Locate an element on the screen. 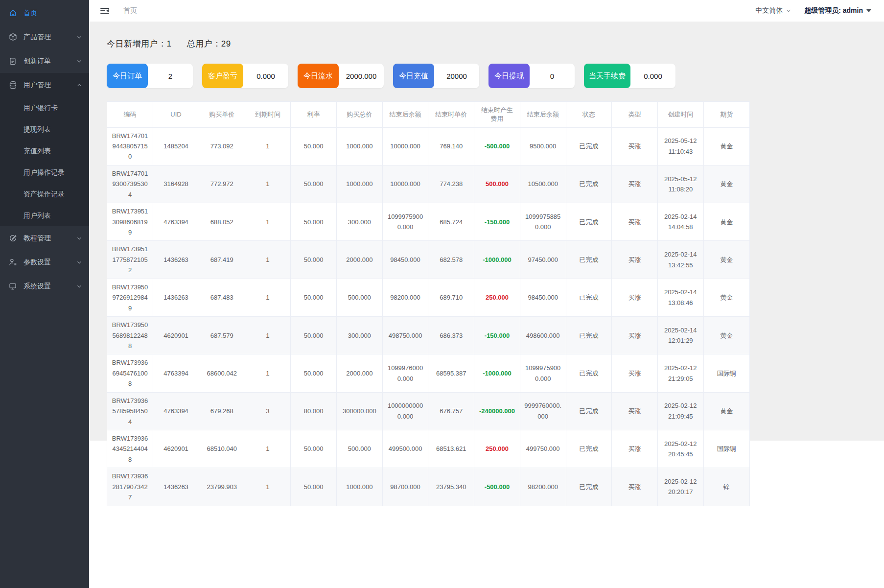 The height and width of the screenshot is (588, 884). table-cell: 300000.000 is located at coordinates (360, 411).